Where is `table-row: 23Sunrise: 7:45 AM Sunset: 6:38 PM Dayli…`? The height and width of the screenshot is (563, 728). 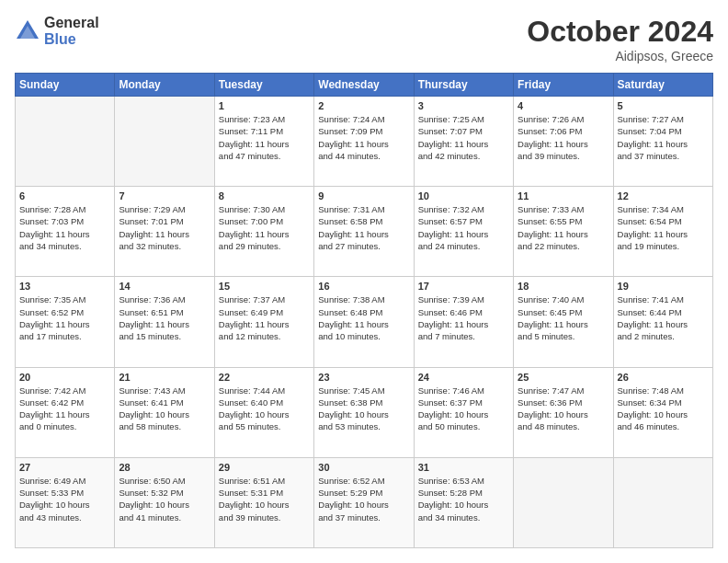 table-row: 23Sunrise: 7:45 AM Sunset: 6:38 PM Dayli… is located at coordinates (364, 412).